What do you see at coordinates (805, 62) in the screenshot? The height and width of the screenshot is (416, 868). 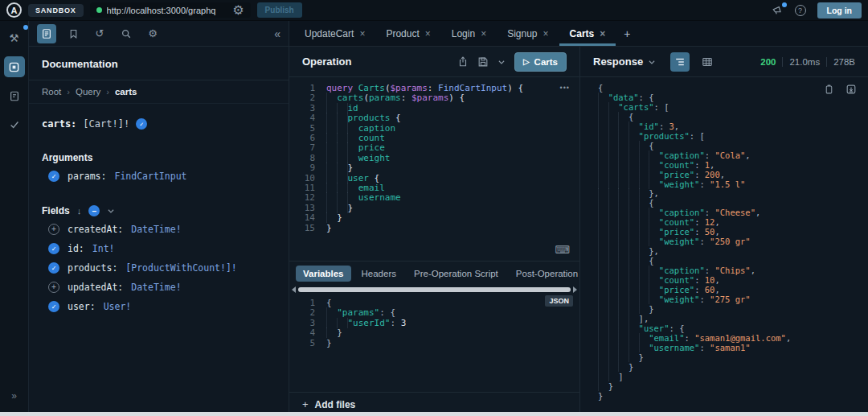 I see `response-time: 21.0ms` at bounding box center [805, 62].